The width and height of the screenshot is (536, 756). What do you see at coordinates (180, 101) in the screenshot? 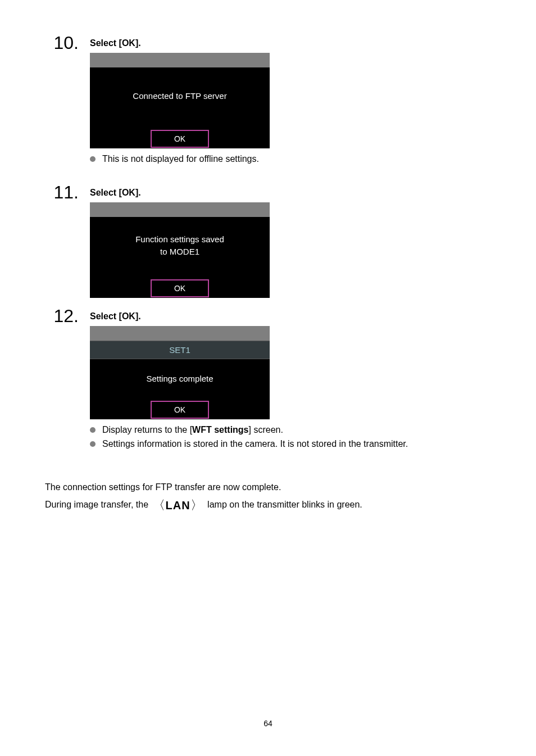
I see `camera-screenshot: Connected to FTP server OK` at bounding box center [180, 101].